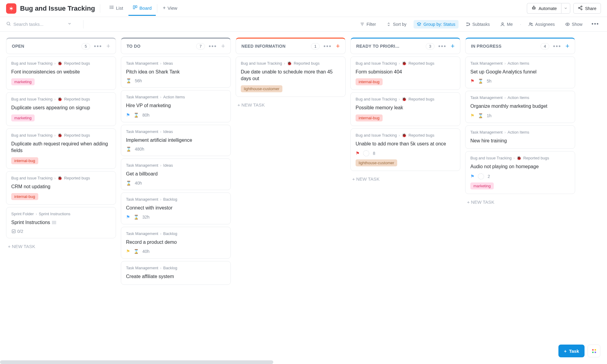  Describe the element at coordinates (405, 108) in the screenshot. I see `card-title: Possible memory leak` at that location.